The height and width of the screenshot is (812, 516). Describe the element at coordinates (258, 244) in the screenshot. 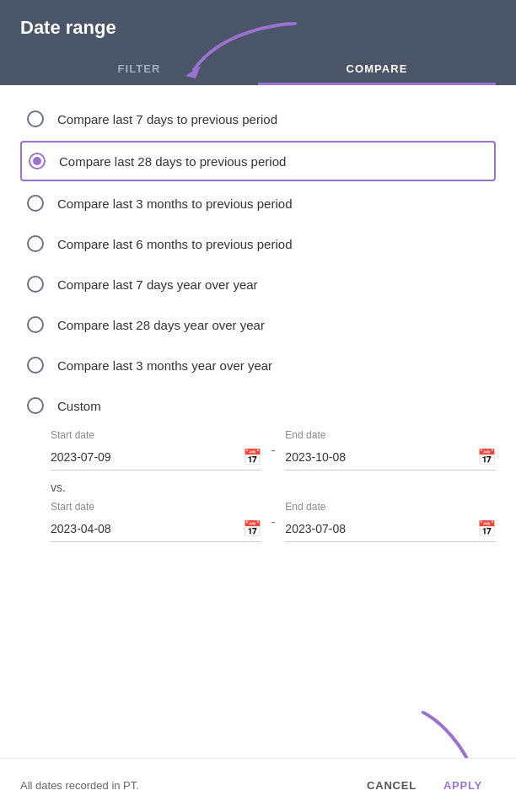

I see `option-4: Compare last 6 months to previous period` at that location.